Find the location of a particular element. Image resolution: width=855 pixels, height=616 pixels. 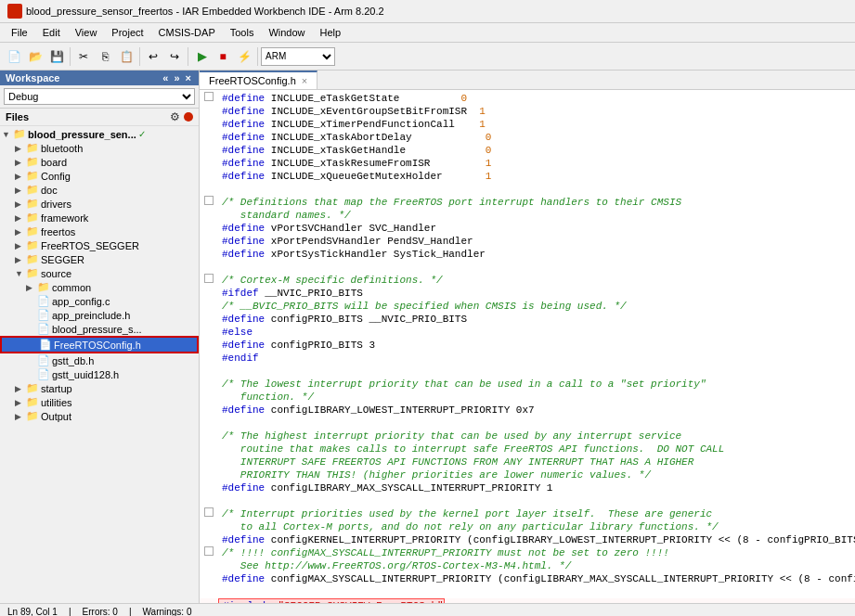

tree-item-board: ▶ 📁 board is located at coordinates (99, 161).